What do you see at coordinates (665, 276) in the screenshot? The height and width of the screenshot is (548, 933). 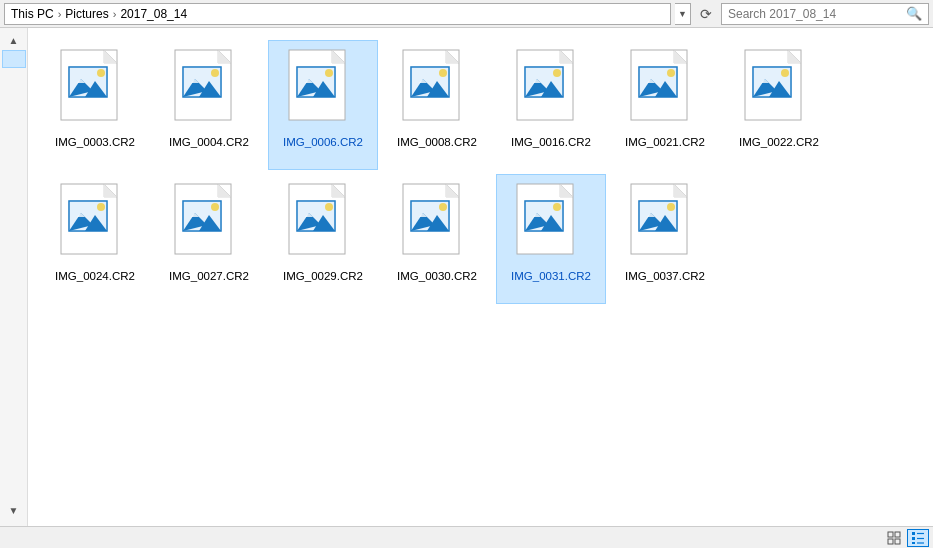 I see `file-label: IMG_0037.CR2` at bounding box center [665, 276].